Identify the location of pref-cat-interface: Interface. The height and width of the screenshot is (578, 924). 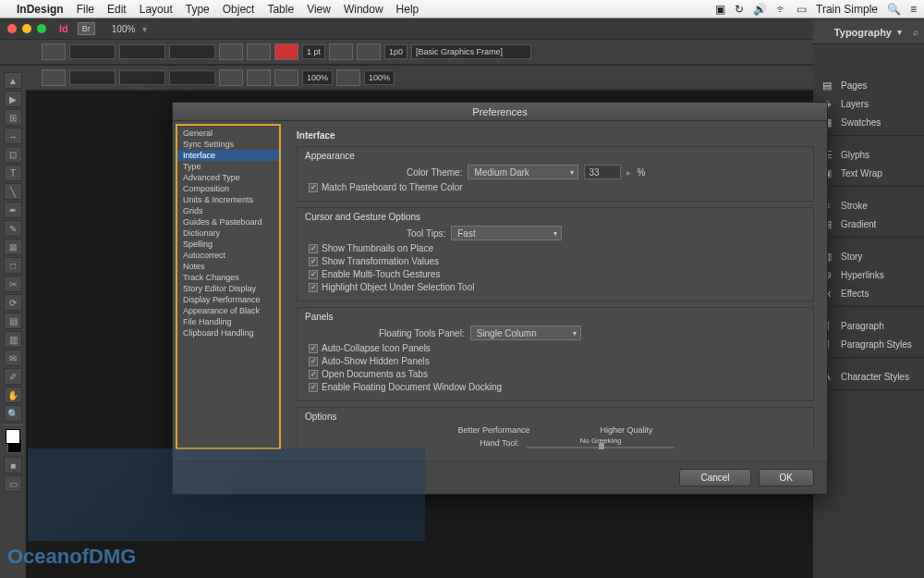
(228, 155).